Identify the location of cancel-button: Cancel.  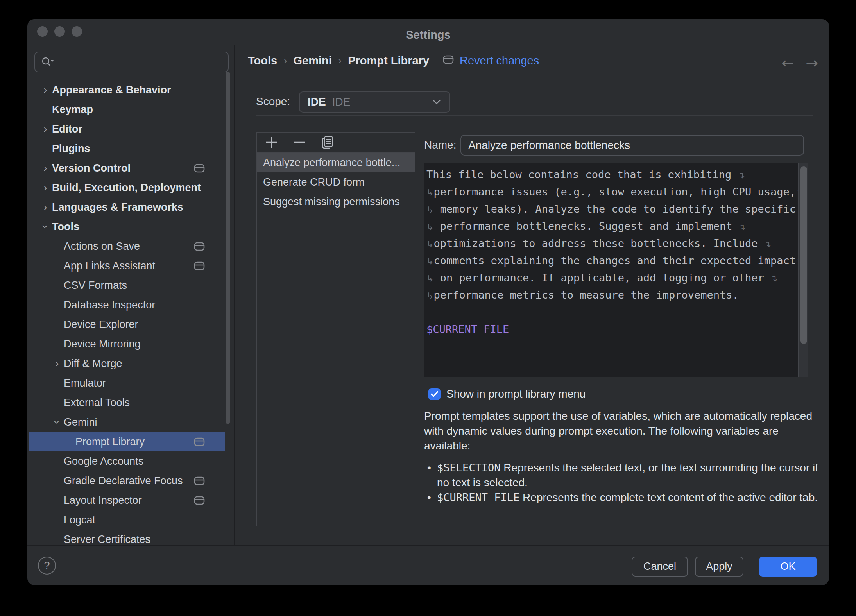
(660, 567).